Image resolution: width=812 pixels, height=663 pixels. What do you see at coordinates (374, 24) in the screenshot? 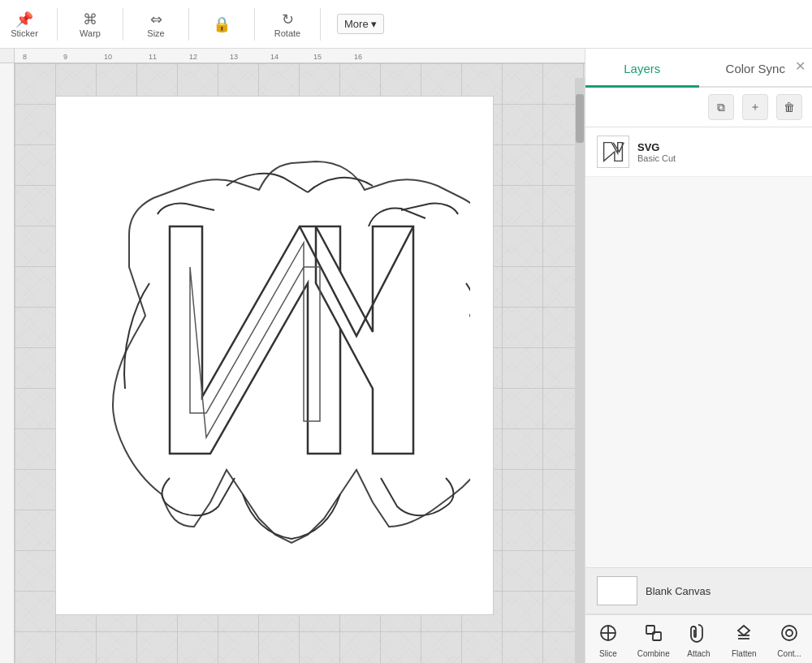
I see `more-arrow: ▾` at bounding box center [374, 24].